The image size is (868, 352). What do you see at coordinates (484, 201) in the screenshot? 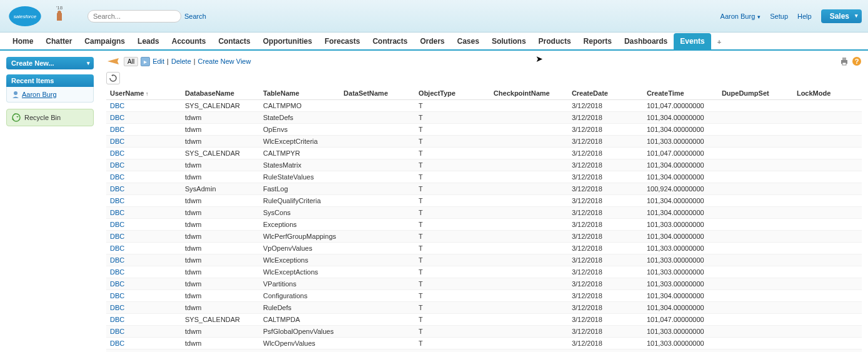
I see `table-row: DBCtdwmRuleQualifyCriteriaT3/12/2018101,…` at bounding box center [484, 201].